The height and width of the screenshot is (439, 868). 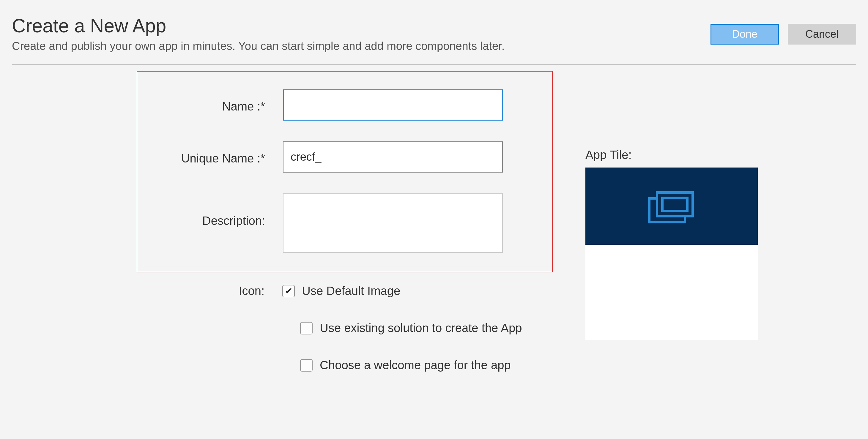 What do you see at coordinates (393, 223) in the screenshot?
I see `description-input` at bounding box center [393, 223].